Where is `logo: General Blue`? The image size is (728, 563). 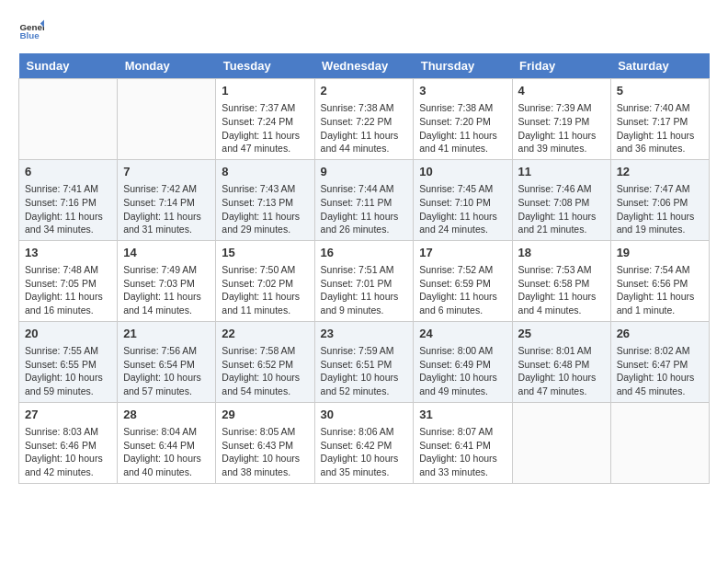
logo: General Blue is located at coordinates (31, 31).